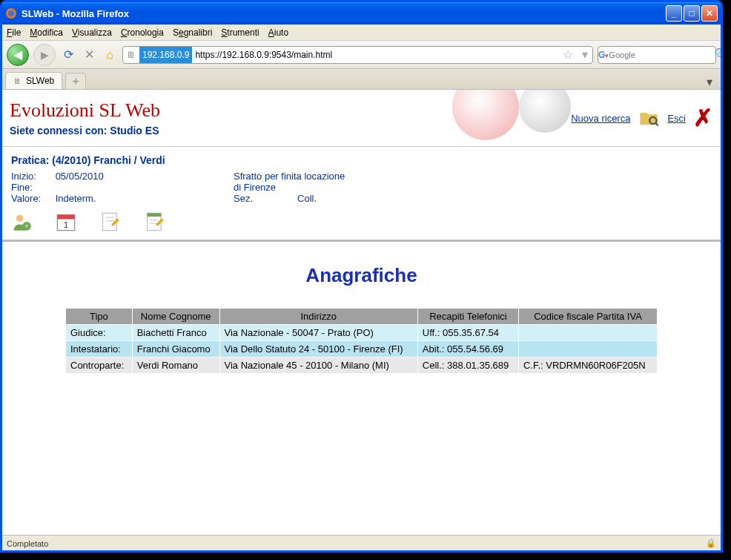 The height and width of the screenshot is (560, 731). Describe the element at coordinates (322, 187) in the screenshot. I see `case-desc-2: di Firenze` at that location.